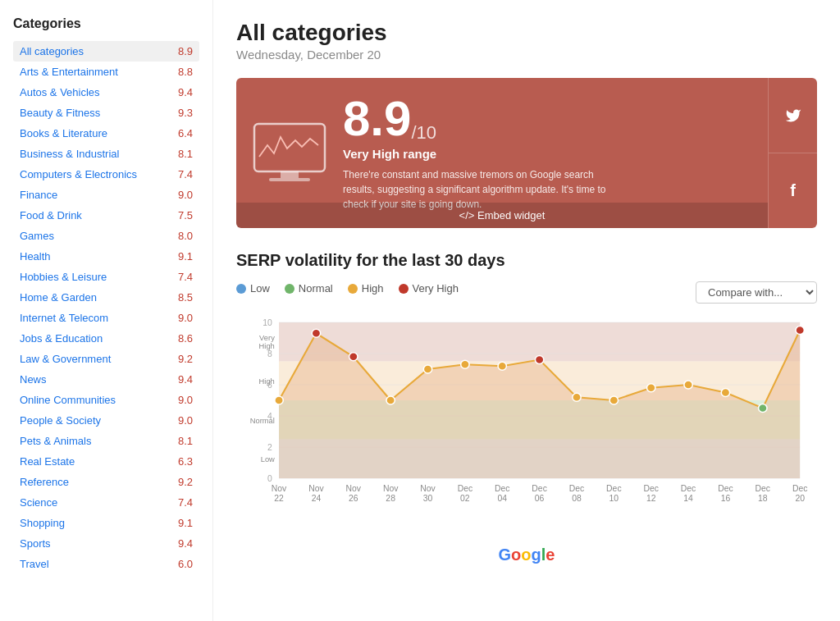  What do you see at coordinates (270, 479) in the screenshot?
I see `svg-text: 0` at bounding box center [270, 479].